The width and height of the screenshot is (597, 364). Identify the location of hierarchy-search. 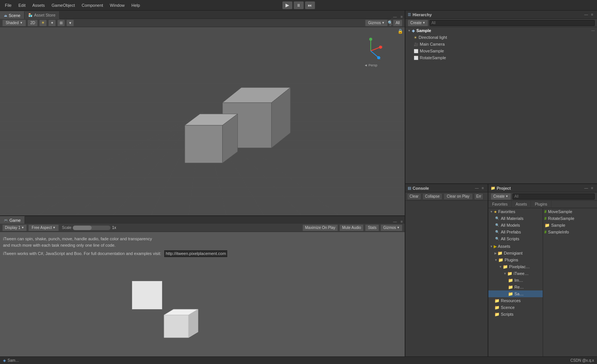
(512, 23).